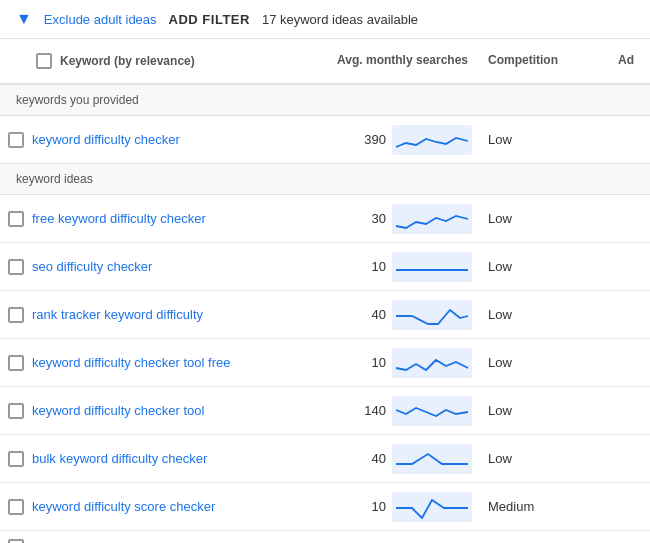 This screenshot has height=543, width=650. What do you see at coordinates (325, 219) in the screenshot?
I see `table-row: free keyword difficulty checker 30 Low` at bounding box center [325, 219].